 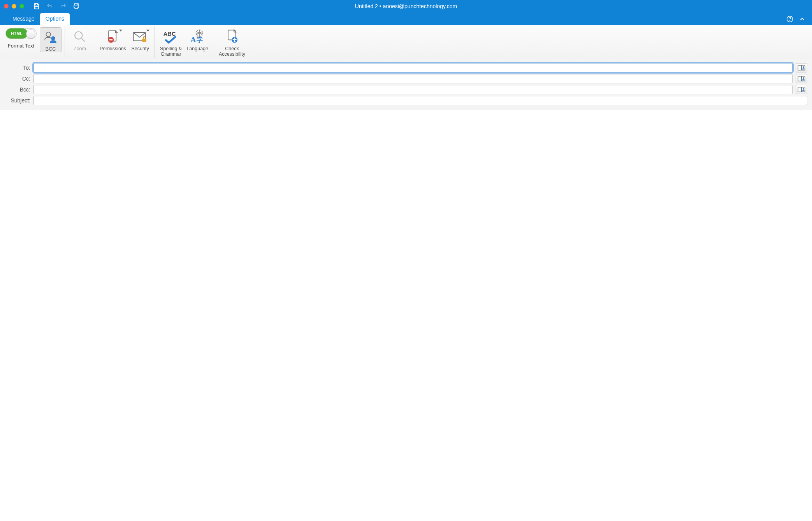 I want to click on zoom-button: Zoom, so click(x=80, y=39).